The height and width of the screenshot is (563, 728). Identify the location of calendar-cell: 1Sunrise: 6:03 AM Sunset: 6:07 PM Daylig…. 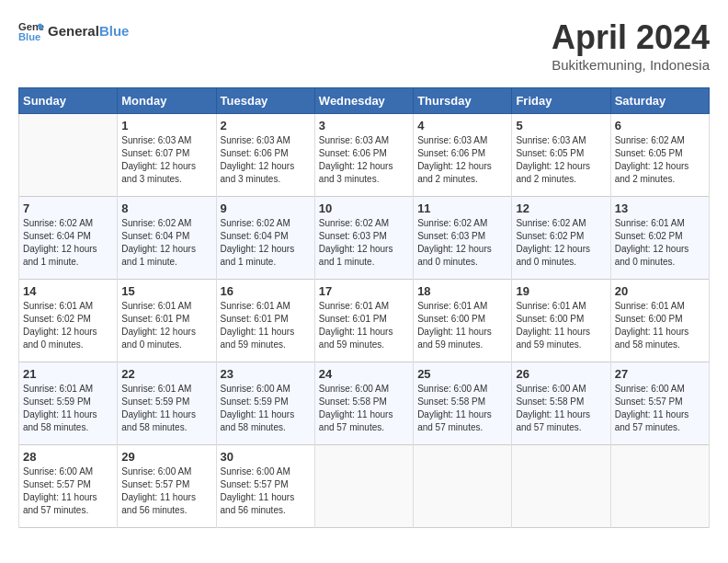
(167, 155).